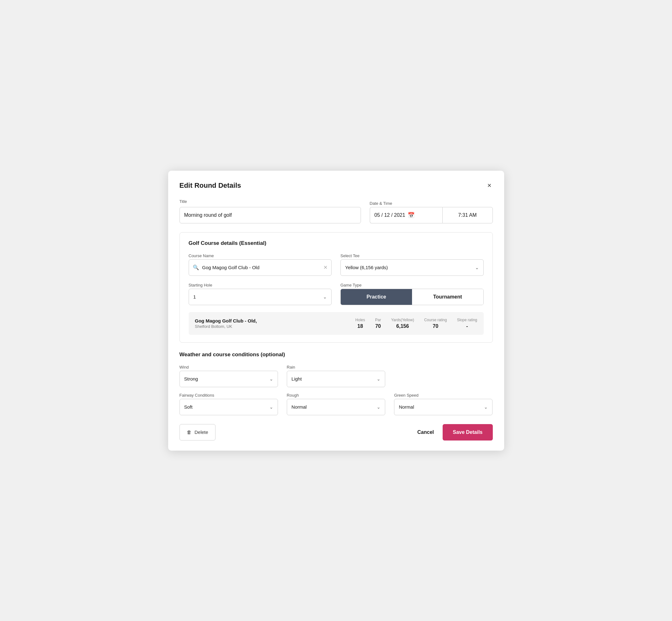 Image resolution: width=672 pixels, height=621 pixels. What do you see at coordinates (210, 185) in the screenshot?
I see `modal-title: Edit Round Details` at bounding box center [210, 185].